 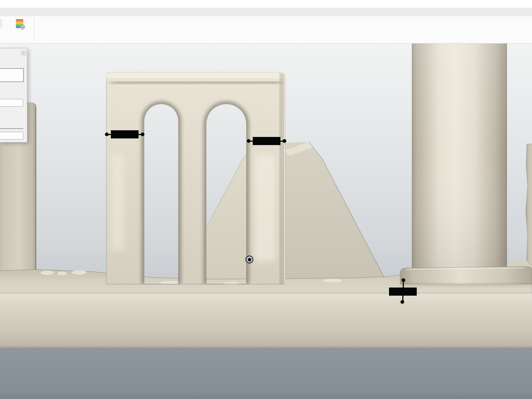 What do you see at coordinates (28, 12) in the screenshot?
I see `tab-analysis` at bounding box center [28, 12].